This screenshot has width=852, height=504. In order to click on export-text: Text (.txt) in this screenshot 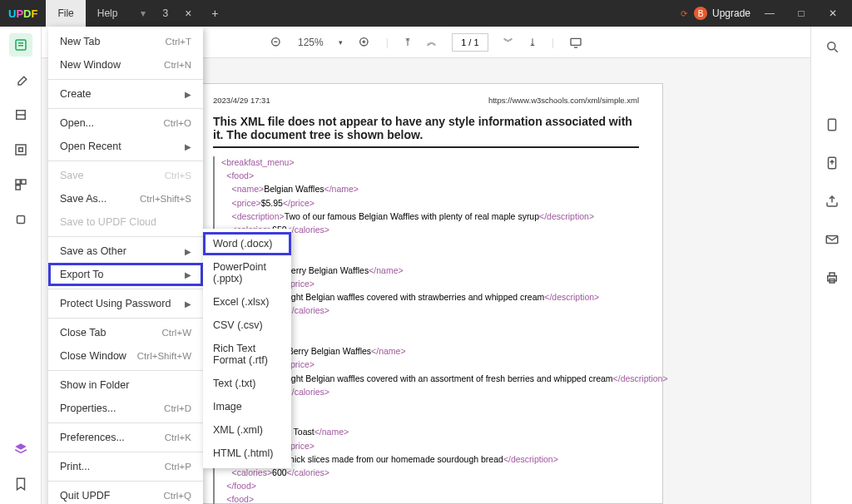, I will do `click(247, 383)`.